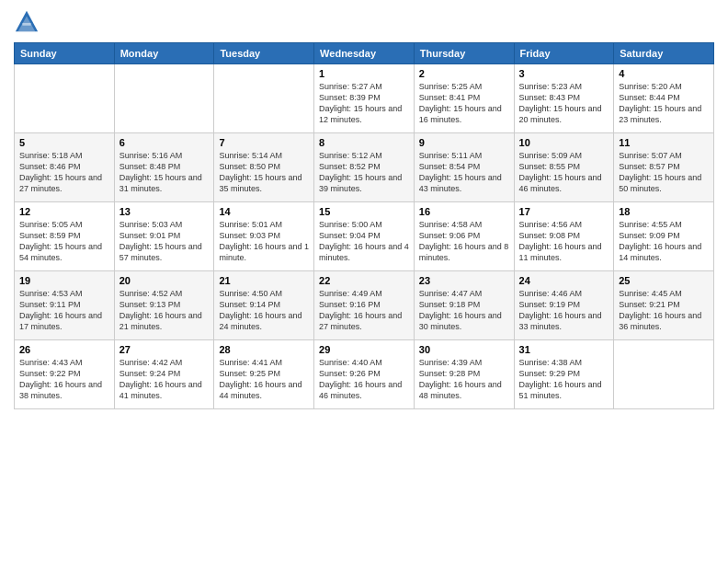  I want to click on day-info: Sunrise: 4:53 AMSunset: 9:11 PMDaylight:…, so click(64, 311).